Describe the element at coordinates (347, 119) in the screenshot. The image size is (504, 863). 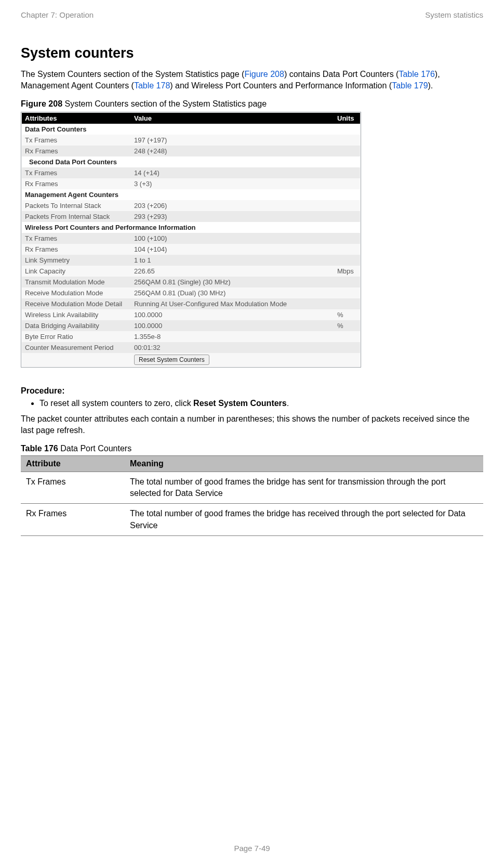
I see `col-units: Units` at that location.